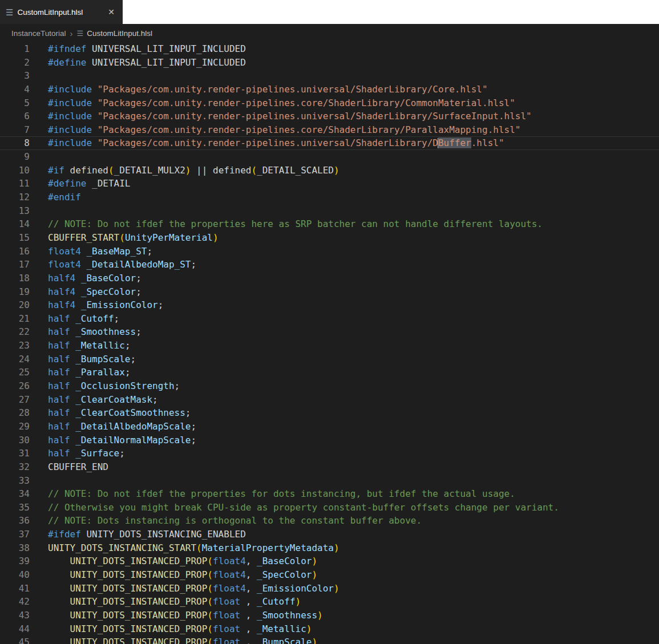 The image size is (659, 644). Describe the element at coordinates (330, 481) in the screenshot. I see `code-line: 33` at that location.